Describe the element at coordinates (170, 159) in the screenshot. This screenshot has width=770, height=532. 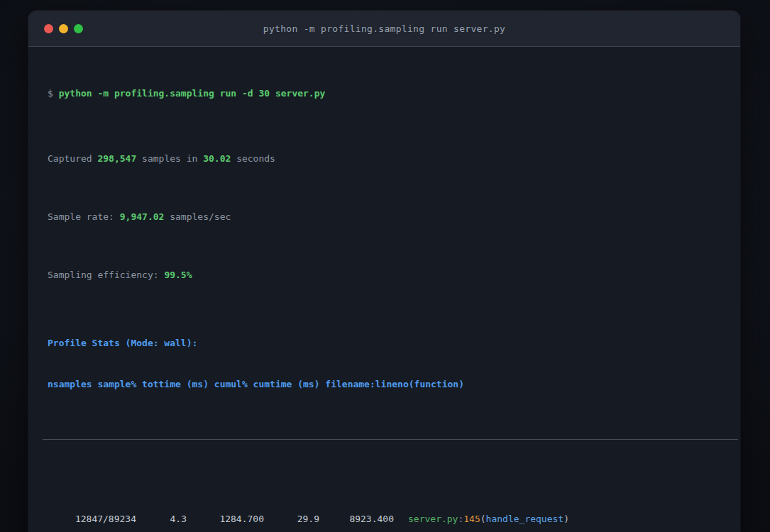
I see `captured-mid-label: samples in` at that location.